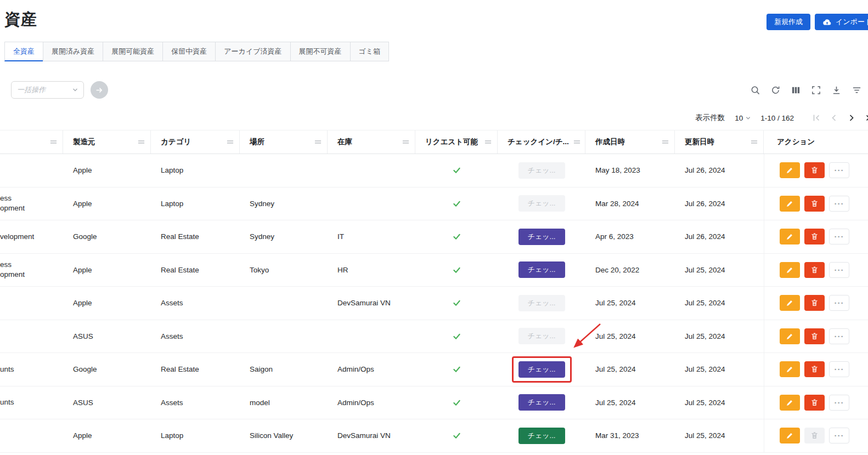 This screenshot has width=868, height=455. I want to click on filter-icon, so click(856, 90).